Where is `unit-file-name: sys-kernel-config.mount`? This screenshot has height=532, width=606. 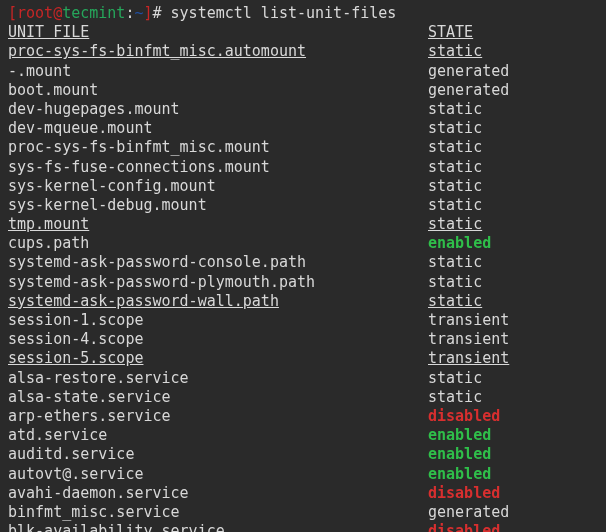
unit-file-name: sys-kernel-config.mount is located at coordinates (218, 186).